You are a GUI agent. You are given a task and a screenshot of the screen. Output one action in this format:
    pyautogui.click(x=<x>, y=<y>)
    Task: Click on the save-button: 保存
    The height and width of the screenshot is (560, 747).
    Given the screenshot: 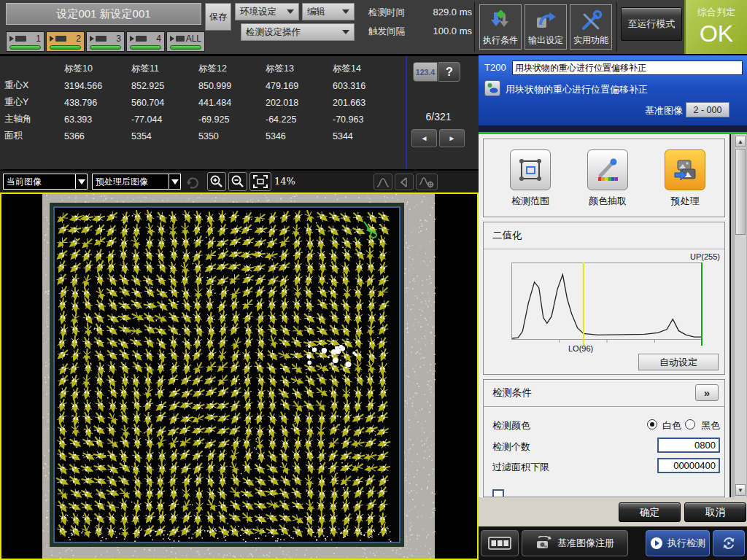 What is the action you would take?
    pyautogui.click(x=218, y=17)
    